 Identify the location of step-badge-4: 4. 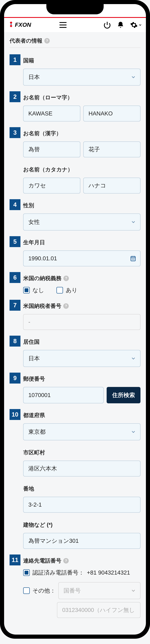
(15, 204).